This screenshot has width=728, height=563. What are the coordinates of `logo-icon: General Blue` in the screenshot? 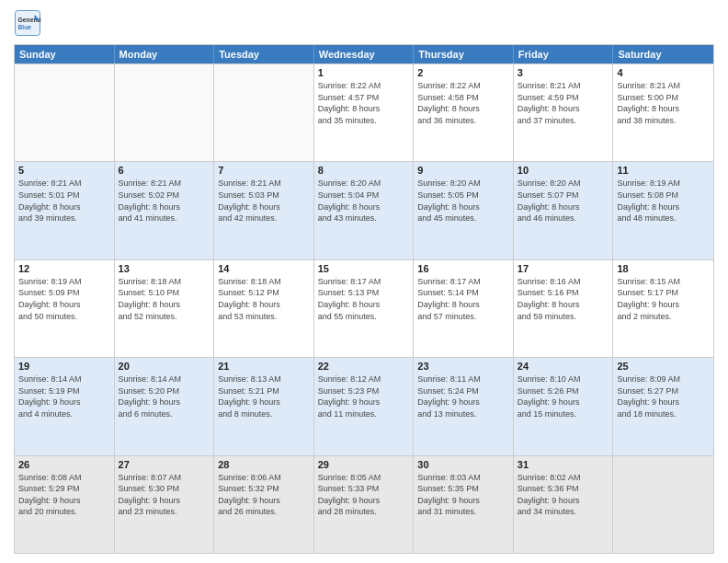 It's located at (28, 23).